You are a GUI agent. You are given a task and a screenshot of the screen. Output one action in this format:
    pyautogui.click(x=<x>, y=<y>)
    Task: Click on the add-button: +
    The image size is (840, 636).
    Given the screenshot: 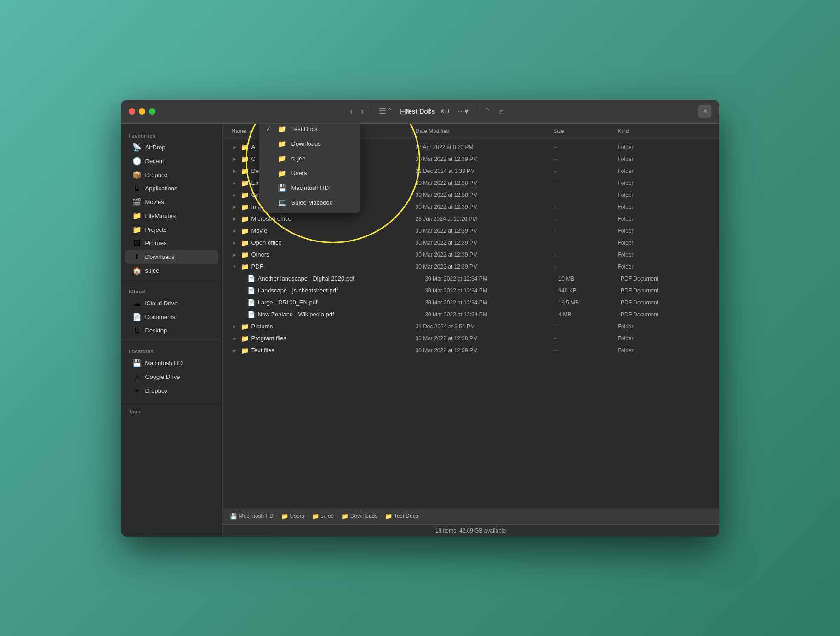 What is the action you would take?
    pyautogui.click(x=705, y=111)
    